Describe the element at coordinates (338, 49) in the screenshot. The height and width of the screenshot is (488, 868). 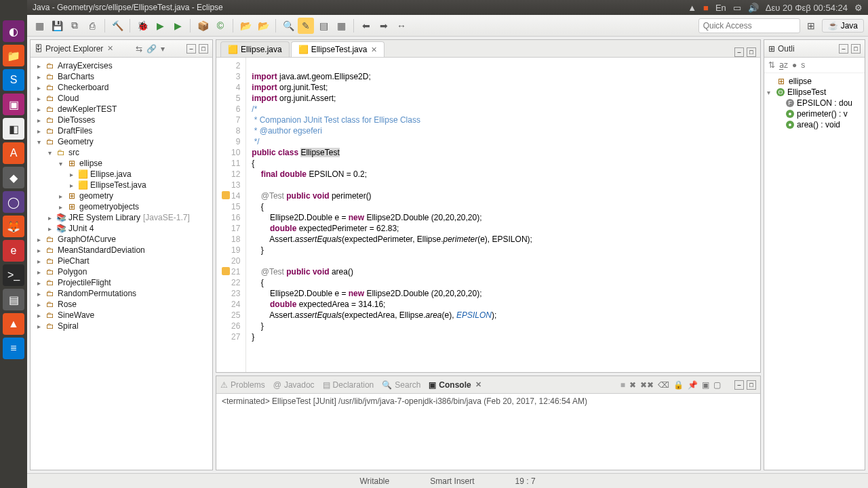
I see `tab-ellipsetest: 🟨 EllipseTest.java ✕` at that location.